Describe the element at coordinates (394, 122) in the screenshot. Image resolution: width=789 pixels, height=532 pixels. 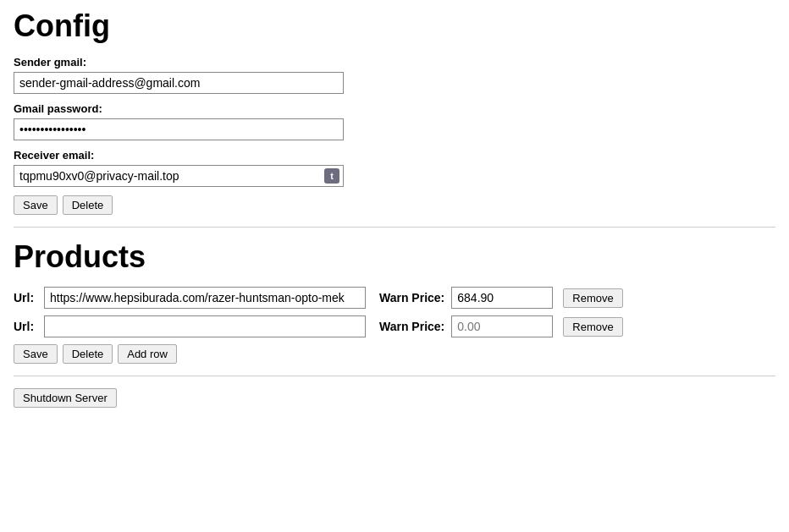
I see `password-field-group: Gmail password:` at that location.